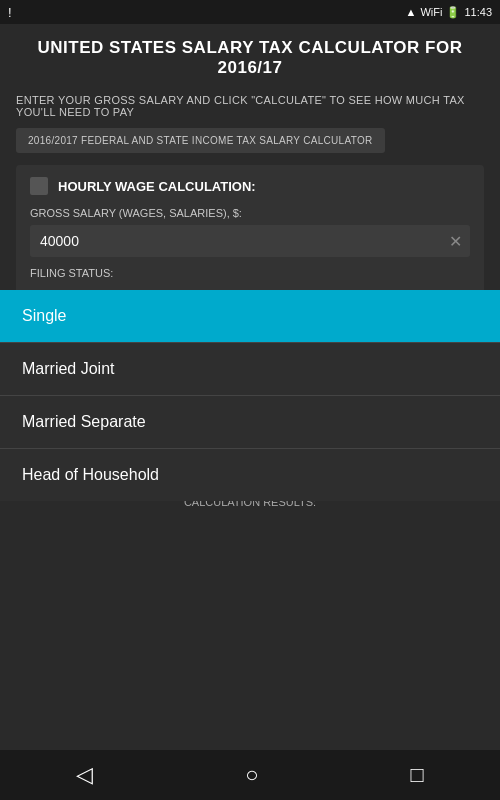 This screenshot has height=800, width=500. Describe the element at coordinates (250, 213) in the screenshot. I see `gross-salary-label: GROSS SALARY (WAGES, SALARIES), $:` at that location.